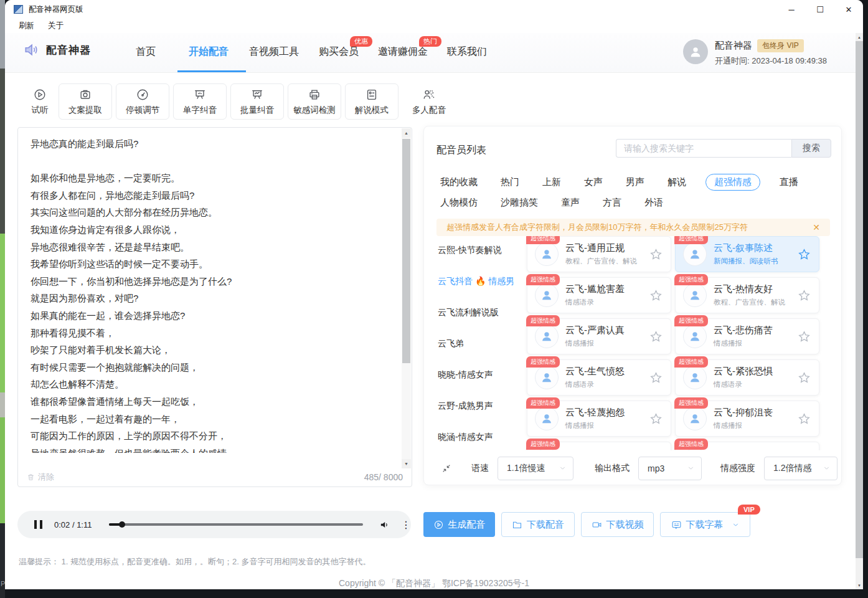 The width and height of the screenshot is (868, 598). I want to click on close-button: ✕, so click(849, 9).